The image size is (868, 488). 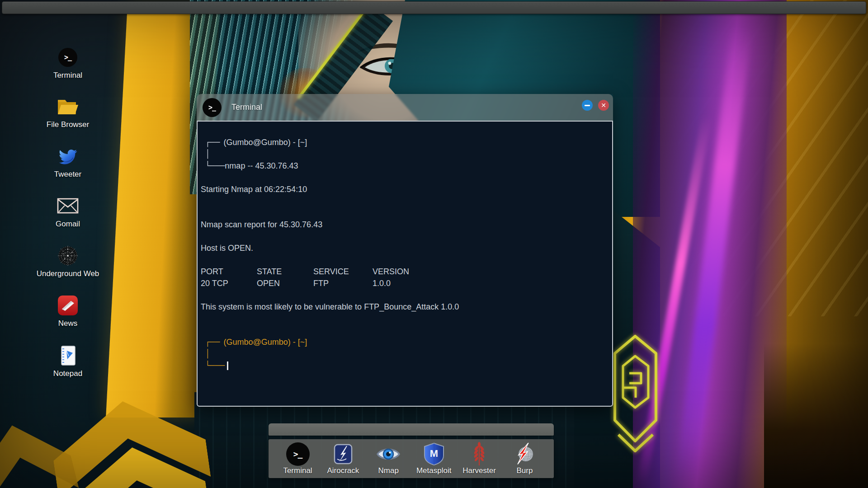 I want to click on folder-icon, so click(x=68, y=107).